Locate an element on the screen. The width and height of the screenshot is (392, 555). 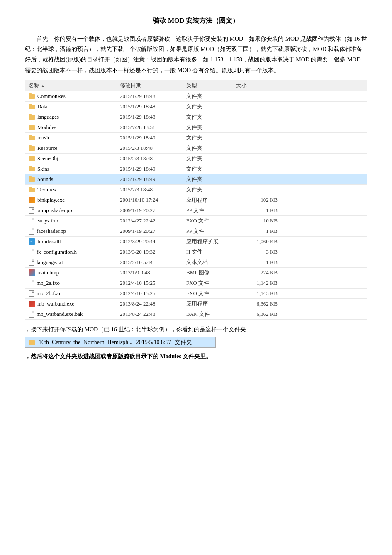
file-name: Modules is located at coordinates (74, 127).